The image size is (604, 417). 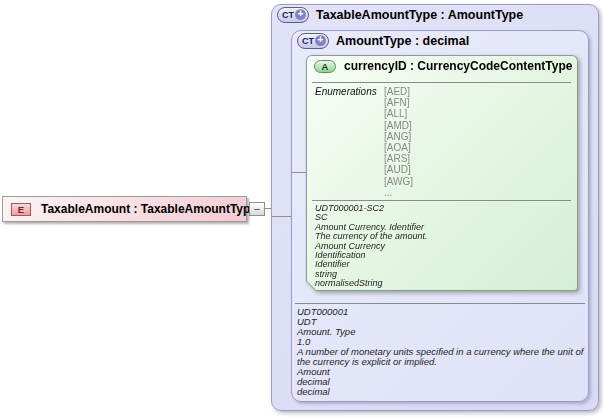 What do you see at coordinates (400, 14) in the screenshot?
I see `outer-panel-header: CT + TaxableAmountType : AmountType` at bounding box center [400, 14].